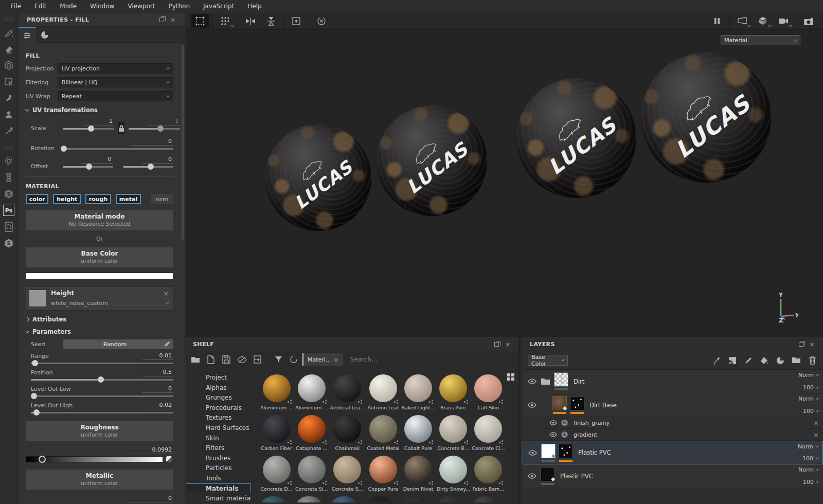 Image resolution: width=823 pixels, height=504 pixels. Describe the element at coordinates (347, 392) in the screenshot. I see `material-item: Artificial Lea...` at that location.